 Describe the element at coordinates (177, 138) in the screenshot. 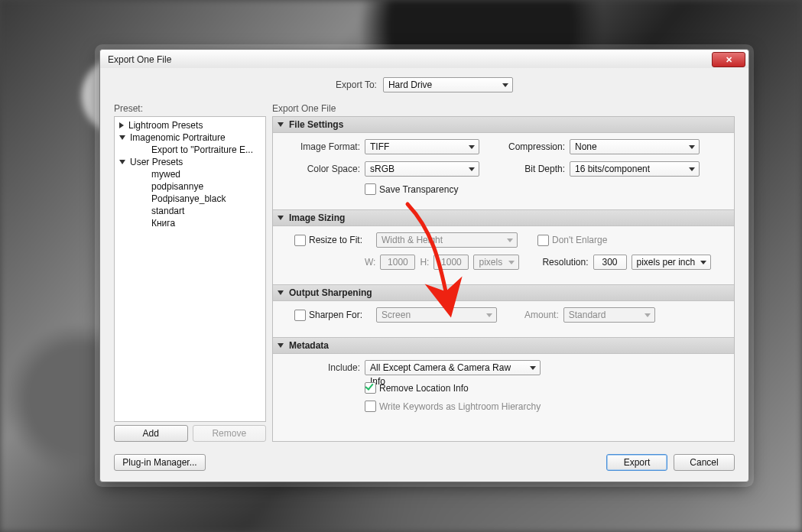

I see `tree-label: Imagenomic Portraiture` at that location.